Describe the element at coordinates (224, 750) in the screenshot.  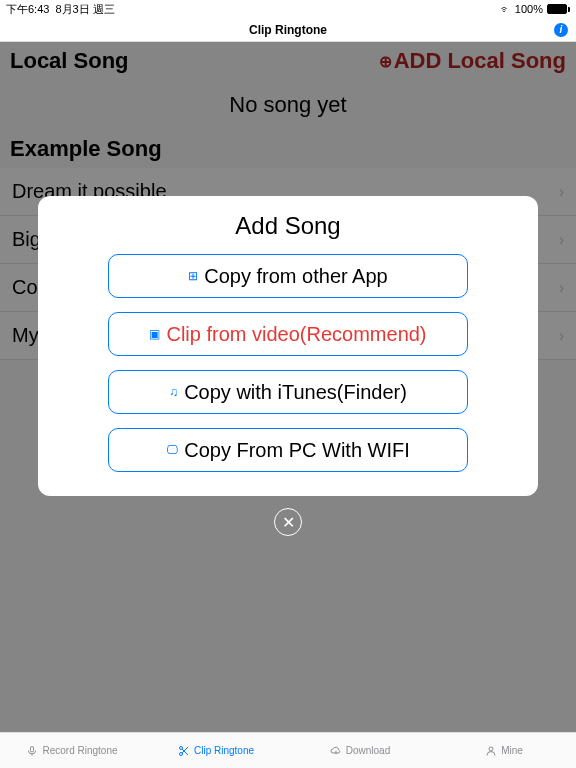
I see `tab-label: Clip Ringtone` at that location.